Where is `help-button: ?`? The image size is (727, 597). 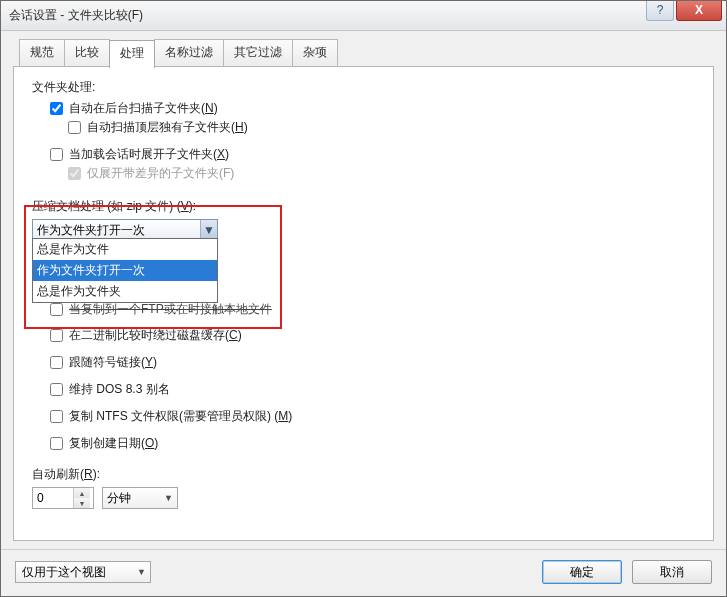
help-button: ? is located at coordinates (660, 11).